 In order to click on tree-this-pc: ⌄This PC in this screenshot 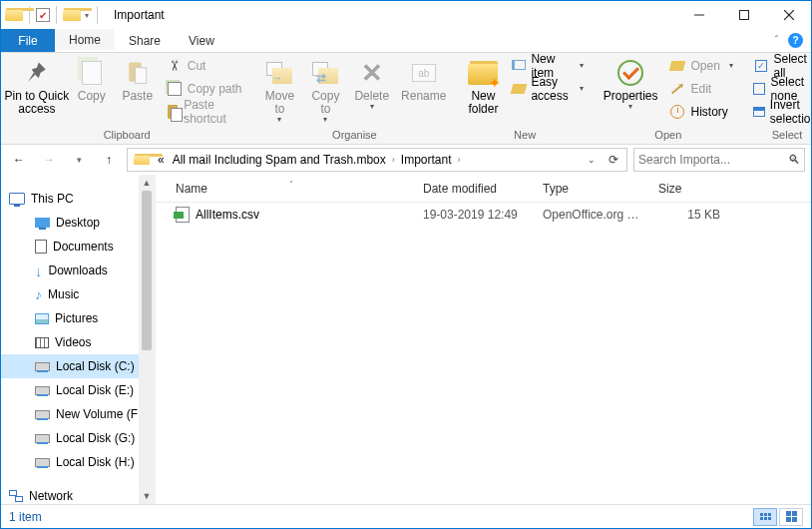, I will do `click(78, 199)`.